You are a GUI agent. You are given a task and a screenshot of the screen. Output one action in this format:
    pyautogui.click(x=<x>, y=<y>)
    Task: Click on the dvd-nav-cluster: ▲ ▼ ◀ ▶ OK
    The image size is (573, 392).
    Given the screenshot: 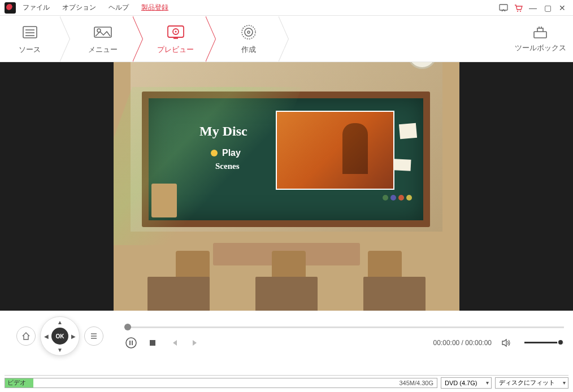 What is the action you would take?
    pyautogui.click(x=60, y=336)
    